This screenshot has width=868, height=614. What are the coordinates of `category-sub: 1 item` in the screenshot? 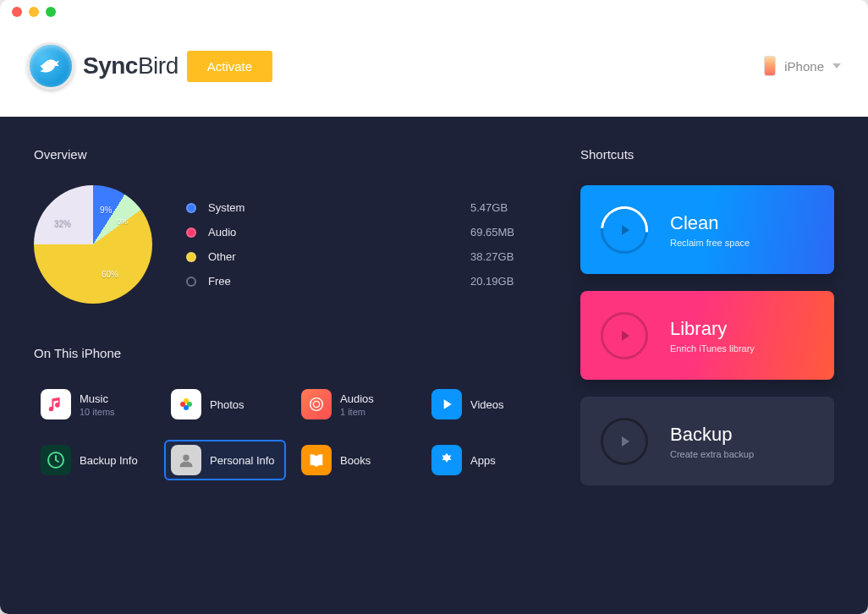 It's located at (357, 412).